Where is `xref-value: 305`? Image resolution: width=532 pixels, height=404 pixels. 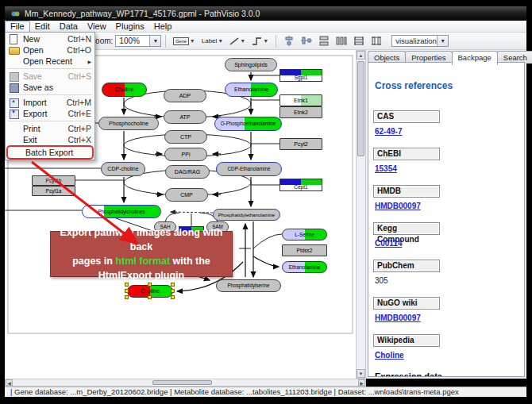 xref-value: 305 is located at coordinates (381, 281).